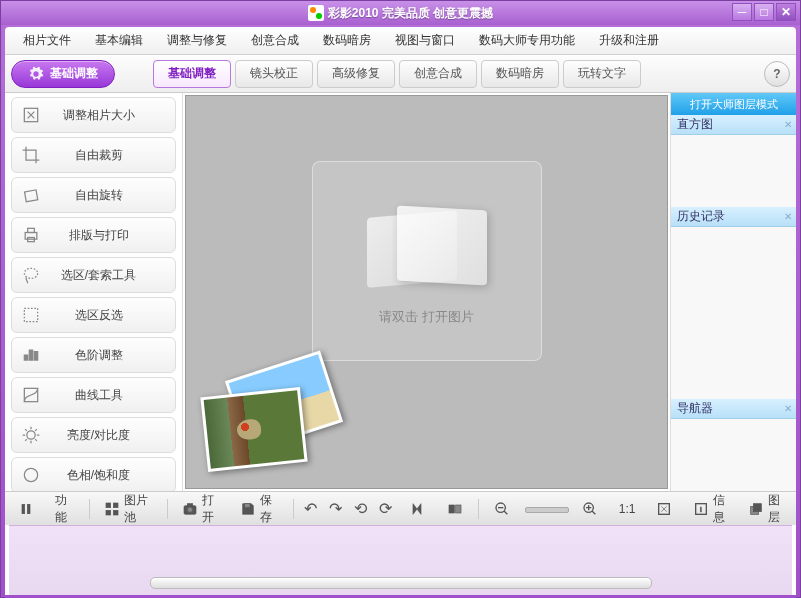  I want to click on info-icon: i, so click(701, 509).